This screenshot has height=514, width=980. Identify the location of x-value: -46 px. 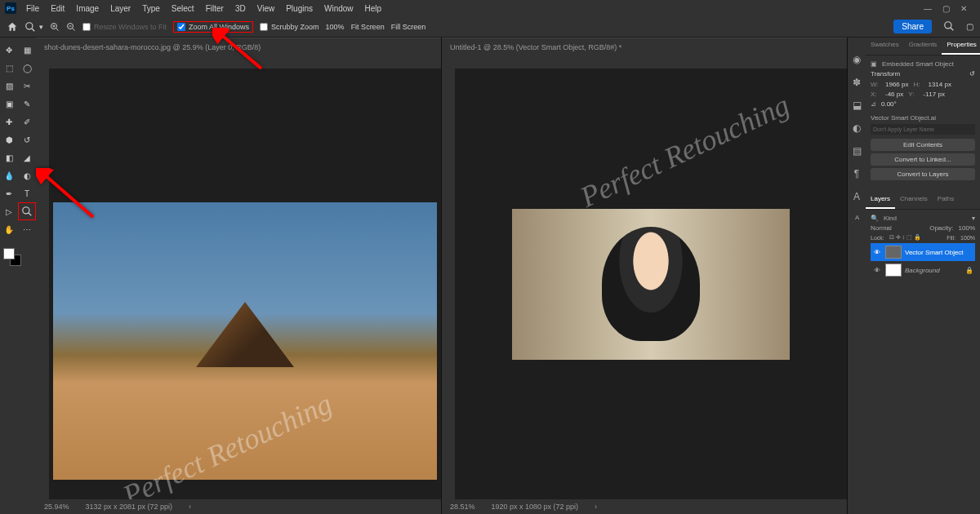
(894, 95).